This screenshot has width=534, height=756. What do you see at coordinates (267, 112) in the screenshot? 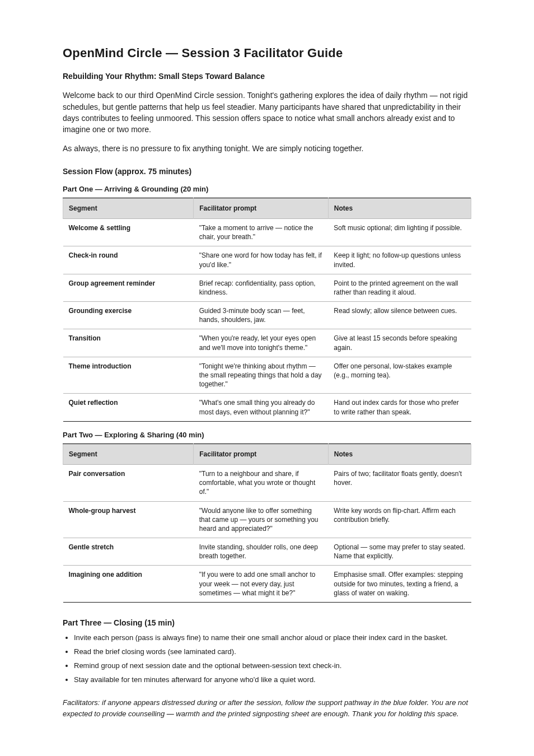
I see `intro-paragraph-1: Welcome back to our third OpenMind Circl…` at bounding box center [267, 112].